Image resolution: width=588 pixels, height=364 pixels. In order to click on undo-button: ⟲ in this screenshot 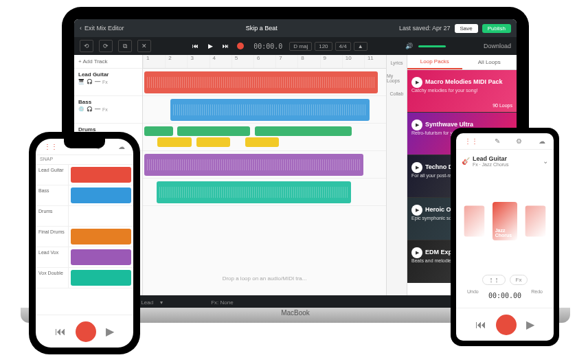, I will do `click(87, 46)`.